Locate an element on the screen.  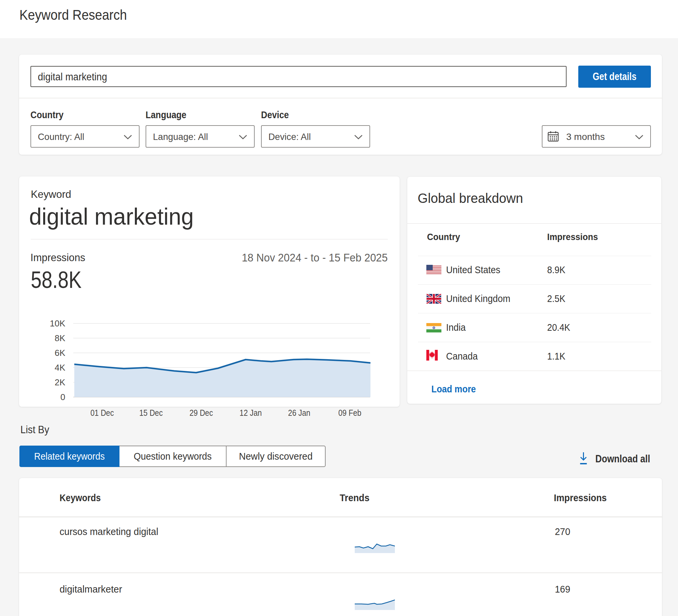
svg-text: 8K is located at coordinates (60, 338).